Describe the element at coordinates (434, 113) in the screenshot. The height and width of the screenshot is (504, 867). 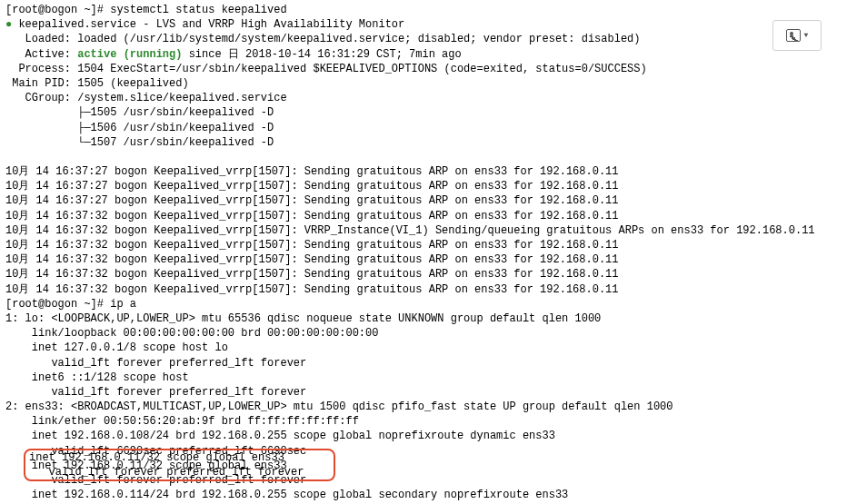
I see `cgroup-child: ├─1505 /usr/sbin/keepalived -D` at that location.